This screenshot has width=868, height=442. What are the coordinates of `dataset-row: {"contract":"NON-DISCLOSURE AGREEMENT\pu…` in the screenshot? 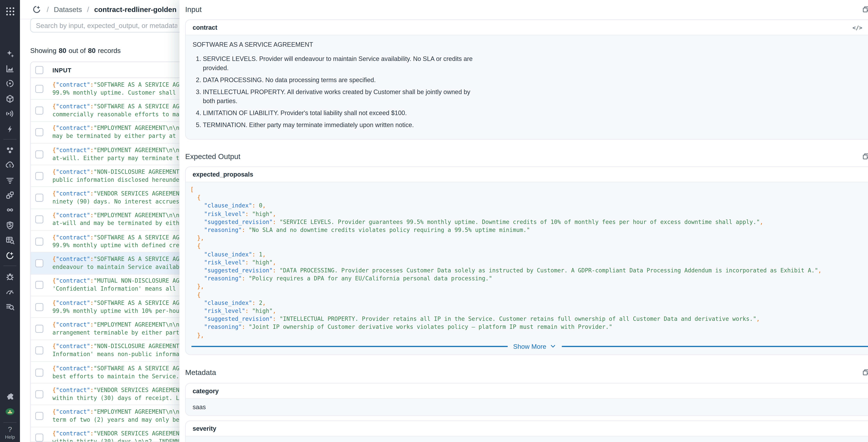 It's located at (114, 177).